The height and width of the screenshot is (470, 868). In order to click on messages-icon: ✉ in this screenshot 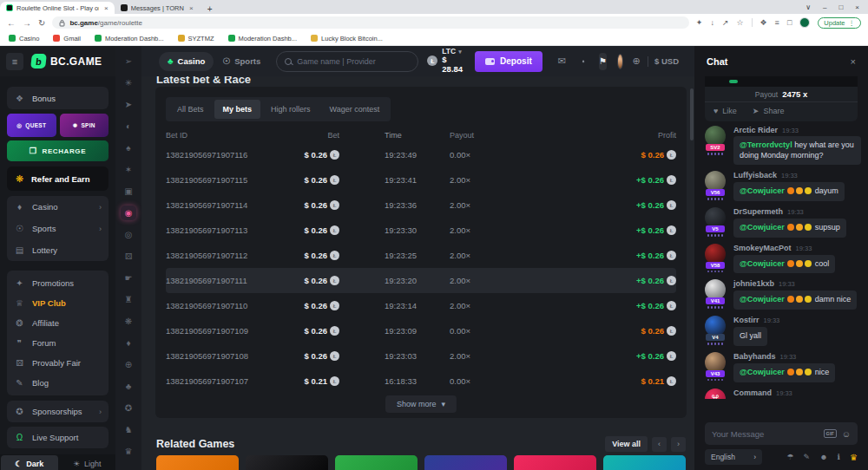, I will do `click(562, 61)`.